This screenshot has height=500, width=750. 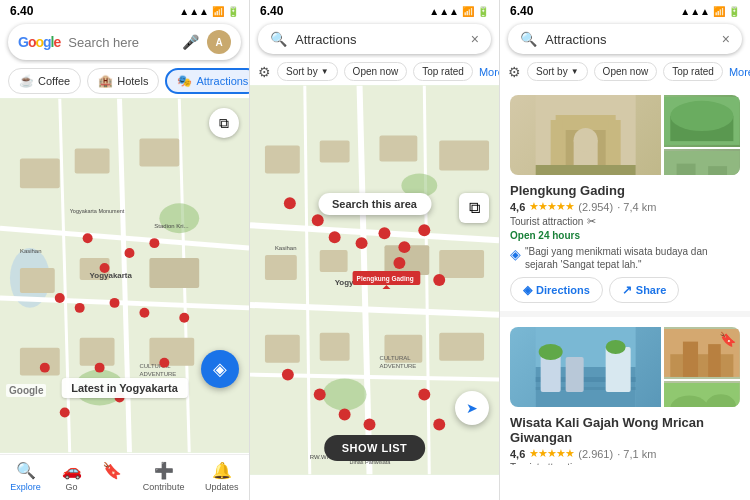 I want to click on svg-text: Yogyakarta, so click(x=112, y=276).